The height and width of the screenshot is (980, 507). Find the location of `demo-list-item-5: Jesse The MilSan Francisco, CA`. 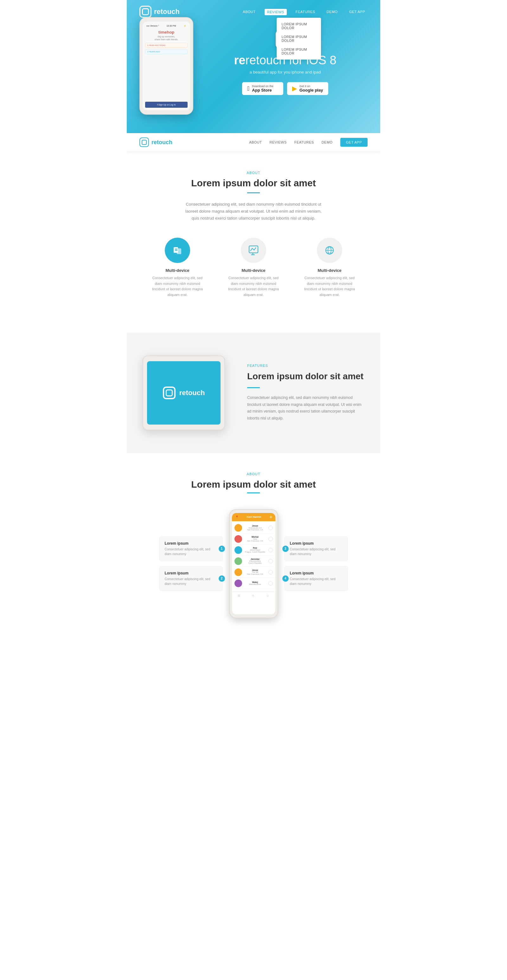

demo-list-item-5: Jesse The MilSan Francisco, CA is located at coordinates (254, 572).